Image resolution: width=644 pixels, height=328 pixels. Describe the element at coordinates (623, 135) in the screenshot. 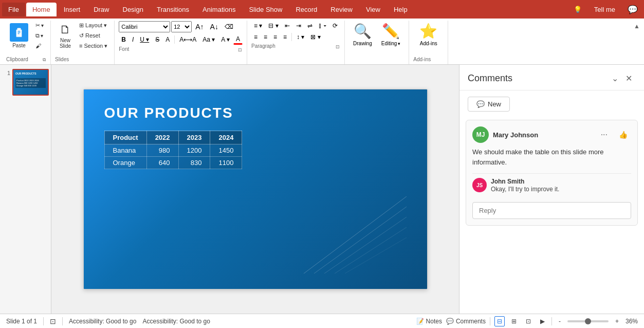

I see `comment-like-button: 👍` at that location.